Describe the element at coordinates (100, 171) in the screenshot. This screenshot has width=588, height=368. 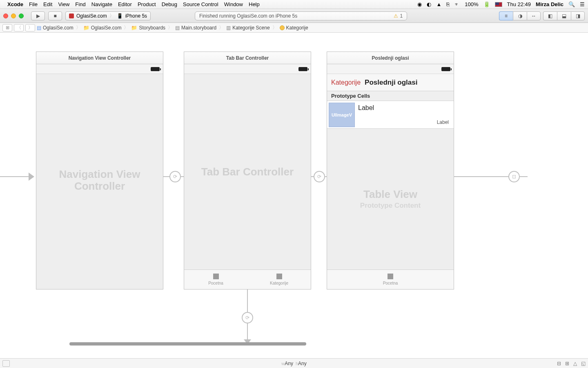
I see `navigation-controller-scene: Navigation View Controller Navigation Vi…` at that location.